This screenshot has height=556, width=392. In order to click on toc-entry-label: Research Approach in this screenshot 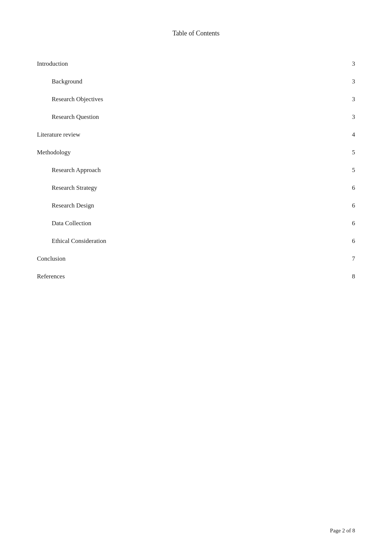, I will do `click(69, 170)`.